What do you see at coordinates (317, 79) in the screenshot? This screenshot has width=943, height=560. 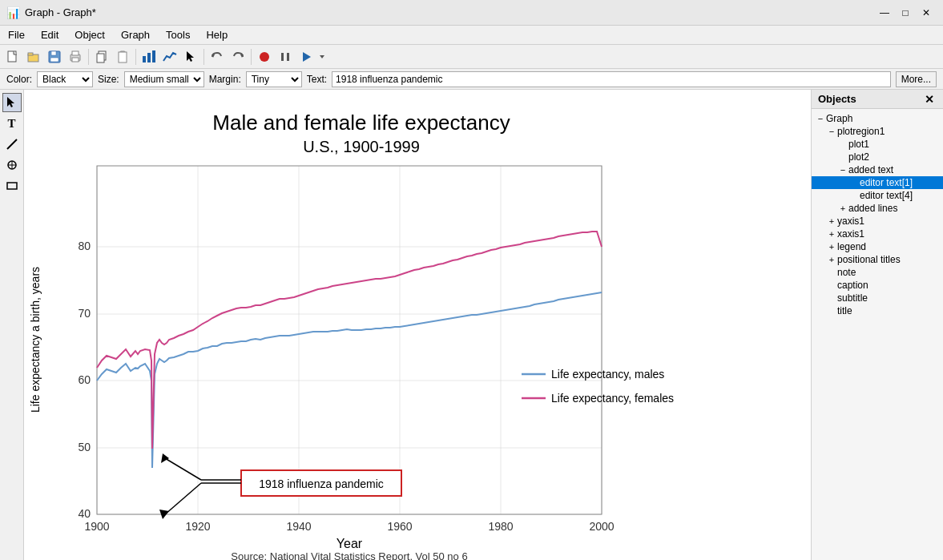 I see `text-label: Text:` at bounding box center [317, 79].